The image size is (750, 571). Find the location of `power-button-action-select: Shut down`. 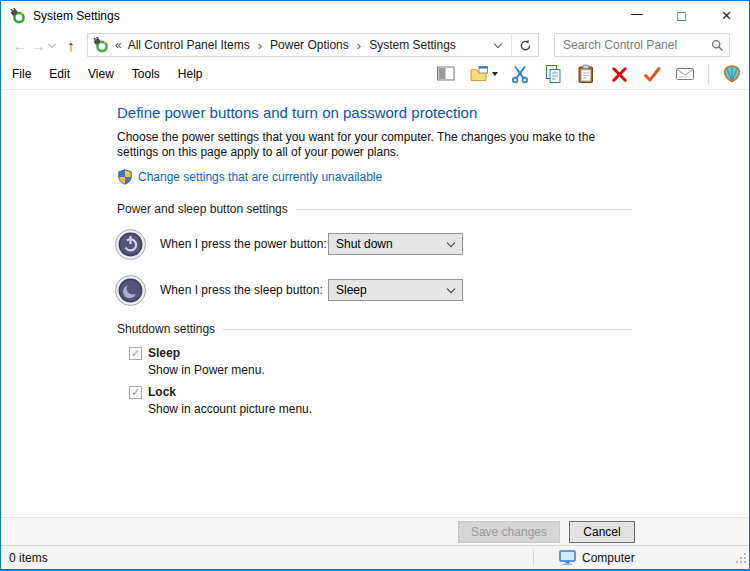

power-button-action-select: Shut down is located at coordinates (396, 244).